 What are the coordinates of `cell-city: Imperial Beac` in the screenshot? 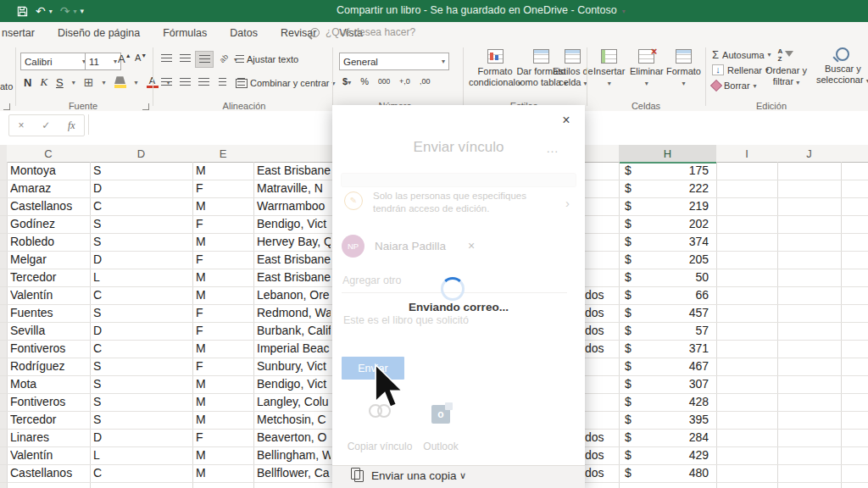 It's located at (293, 349).